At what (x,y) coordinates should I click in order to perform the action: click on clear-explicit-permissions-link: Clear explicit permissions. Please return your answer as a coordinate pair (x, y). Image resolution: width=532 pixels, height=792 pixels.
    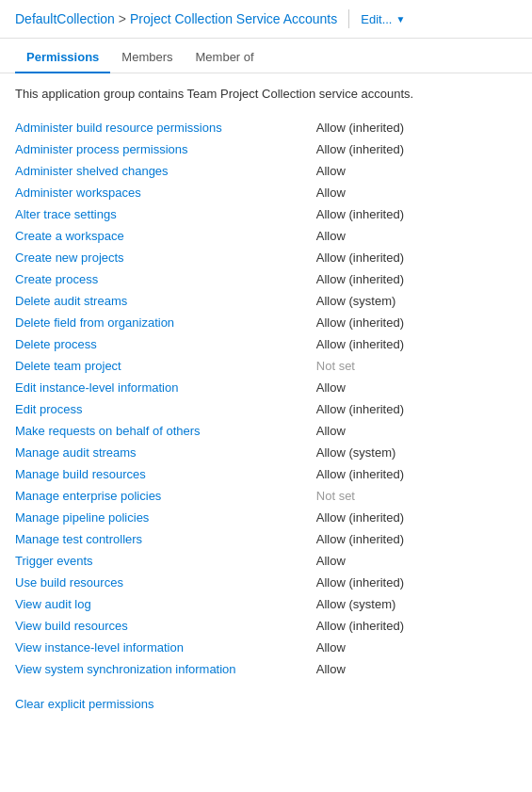
    Looking at the image, I should click on (85, 704).